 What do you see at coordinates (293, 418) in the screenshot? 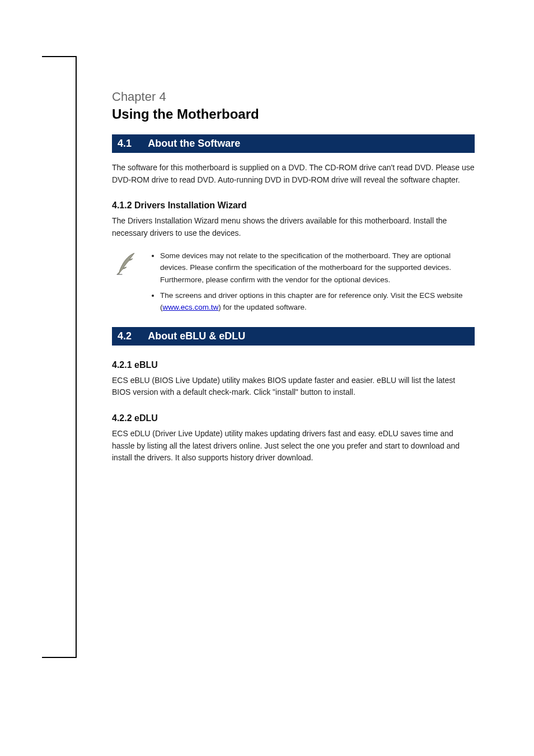
I see `subsection-heading-4-2-2: 4.2.2 eDLU` at bounding box center [293, 418].